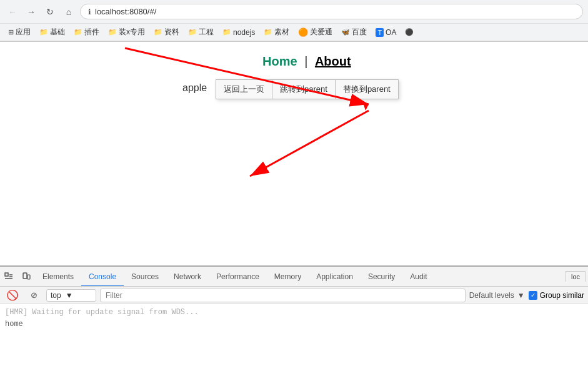  Describe the element at coordinates (26, 277) in the screenshot. I see `devtools-device-button` at that location.